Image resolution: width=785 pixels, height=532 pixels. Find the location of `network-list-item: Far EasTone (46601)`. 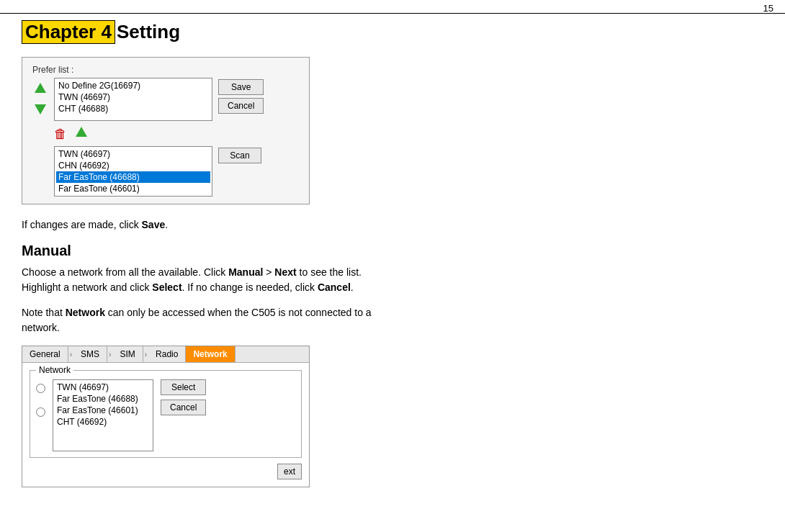

network-list-item: Far EasTone (46601) is located at coordinates (103, 410).